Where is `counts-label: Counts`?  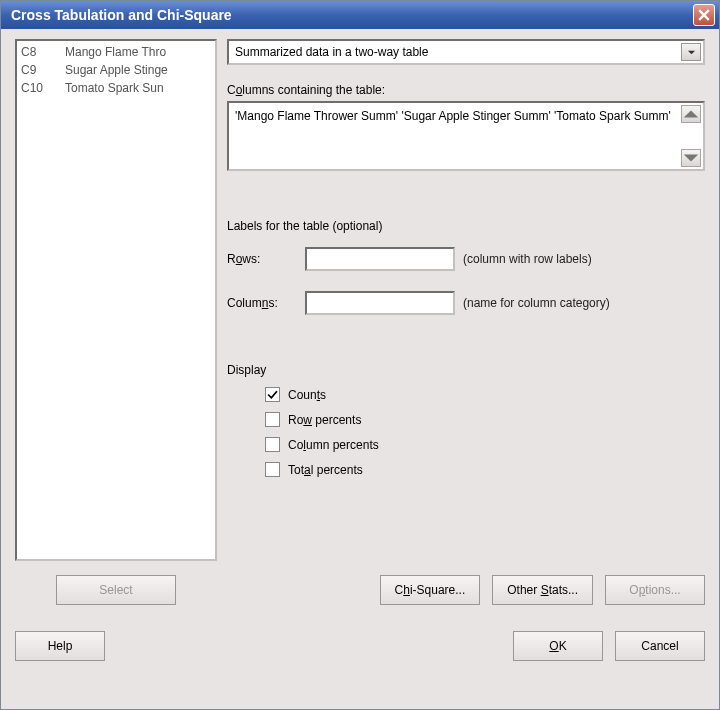 counts-label: Counts is located at coordinates (307, 395).